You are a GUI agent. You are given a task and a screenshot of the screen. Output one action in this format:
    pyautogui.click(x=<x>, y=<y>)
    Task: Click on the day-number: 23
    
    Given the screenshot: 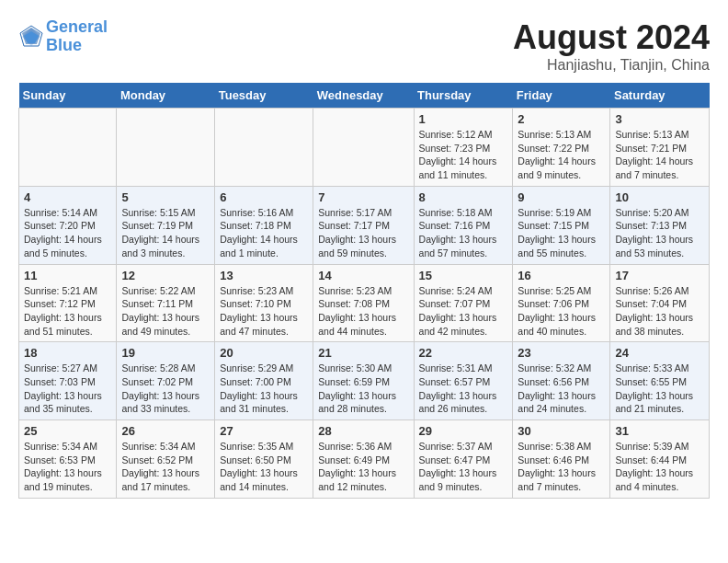 What is the action you would take?
    pyautogui.click(x=561, y=353)
    